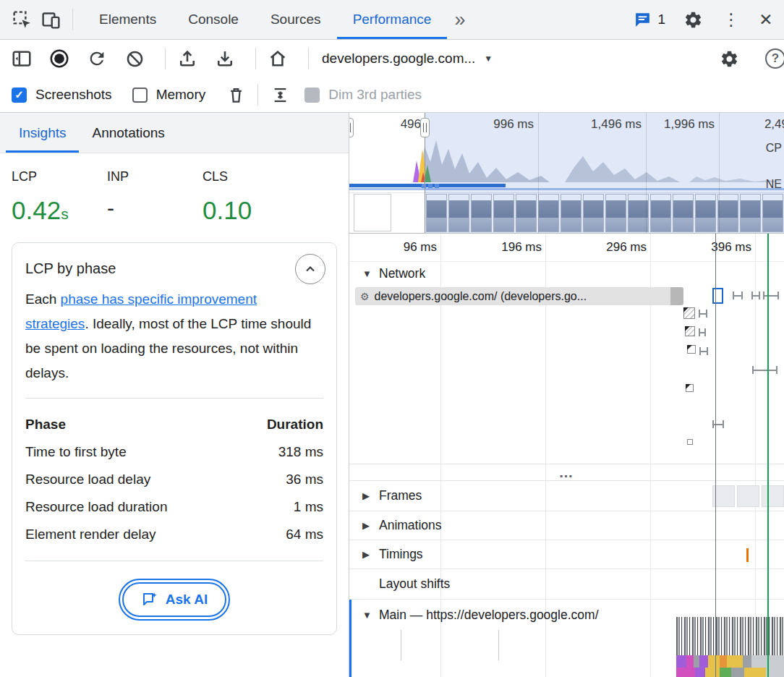 The height and width of the screenshot is (677, 784). Describe the element at coordinates (567, 472) in the screenshot. I see `track-resizer: …` at that location.